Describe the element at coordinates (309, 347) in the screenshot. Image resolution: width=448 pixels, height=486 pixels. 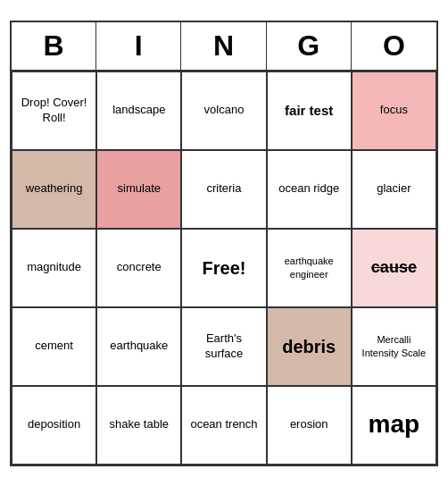
I see `bingo-cell-18: debris` at that location.